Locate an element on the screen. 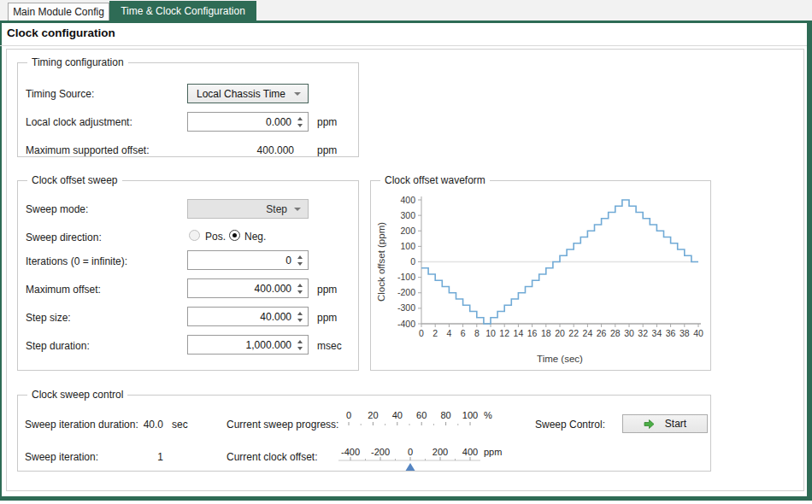  step-size-value: 40.000 is located at coordinates (241, 317).